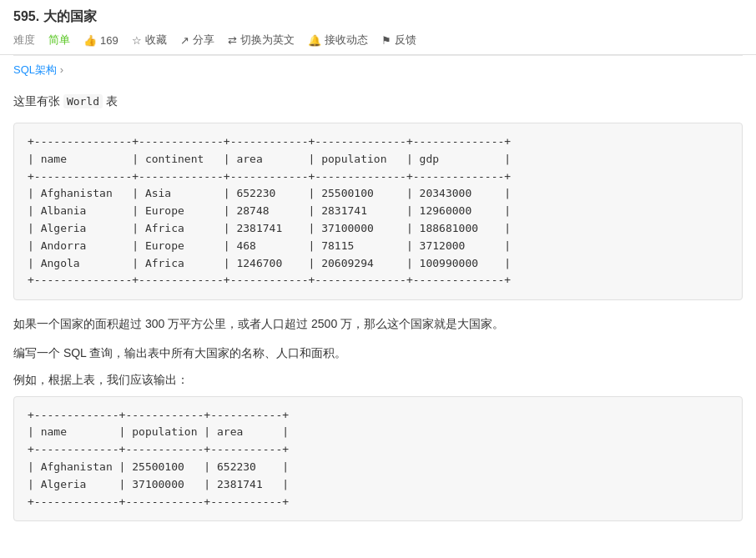  What do you see at coordinates (346, 40) in the screenshot?
I see `subscribe-label: 接收动态` at bounding box center [346, 40].